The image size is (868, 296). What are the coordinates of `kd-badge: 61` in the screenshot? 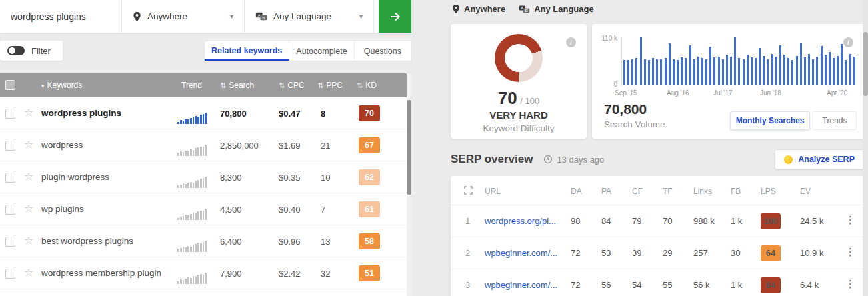 It's located at (369, 209).